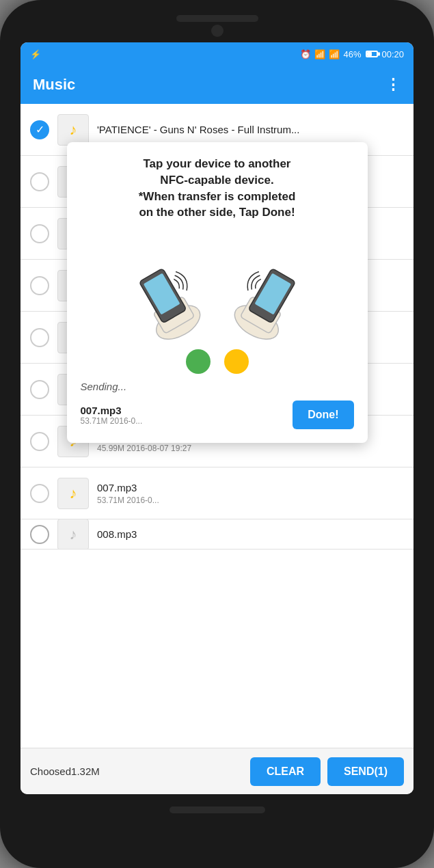 The height and width of the screenshot is (868, 434). What do you see at coordinates (217, 387) in the screenshot?
I see `sending-label: Sending...` at bounding box center [217, 387].